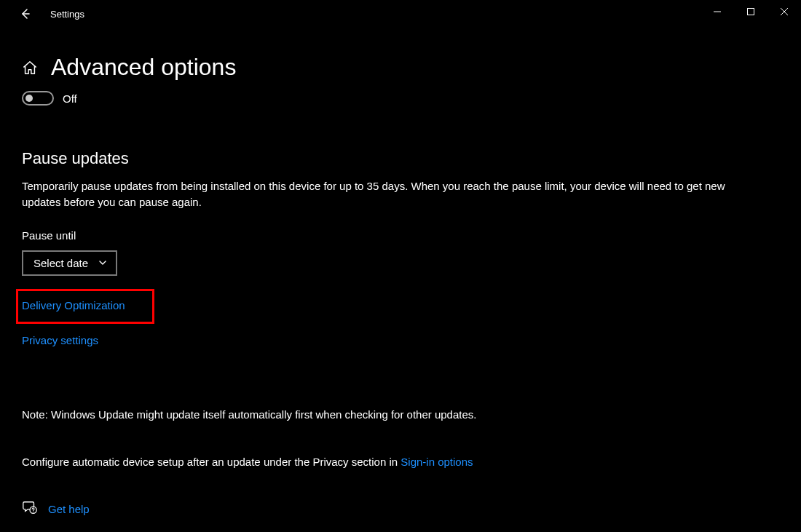 Image resolution: width=801 pixels, height=532 pixels. What do you see at coordinates (25, 14) in the screenshot?
I see `back-arrow-icon` at bounding box center [25, 14].